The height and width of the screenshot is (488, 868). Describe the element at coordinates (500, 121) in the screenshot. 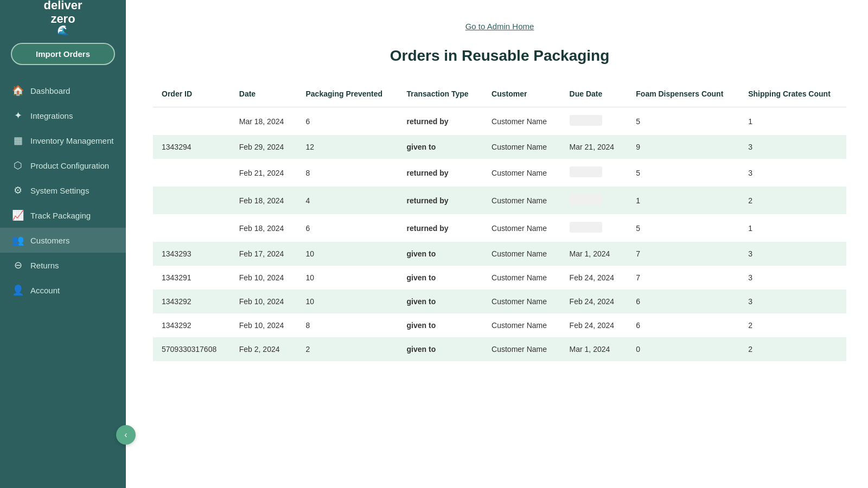

I see `table-row: Mar 18, 2024 6 returned by Customer Name…` at that location.